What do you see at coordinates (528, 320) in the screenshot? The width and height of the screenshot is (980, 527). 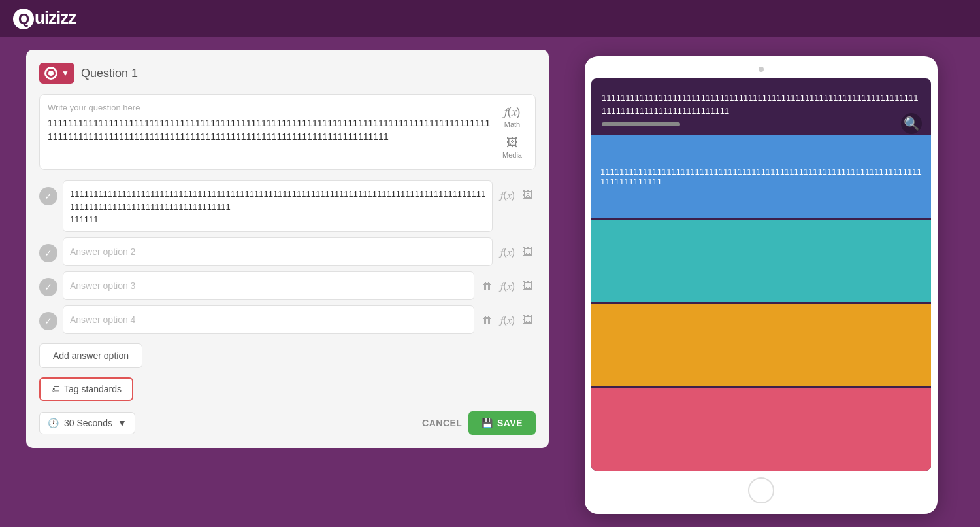 I see `image-icon-4: 🖼` at bounding box center [528, 320].